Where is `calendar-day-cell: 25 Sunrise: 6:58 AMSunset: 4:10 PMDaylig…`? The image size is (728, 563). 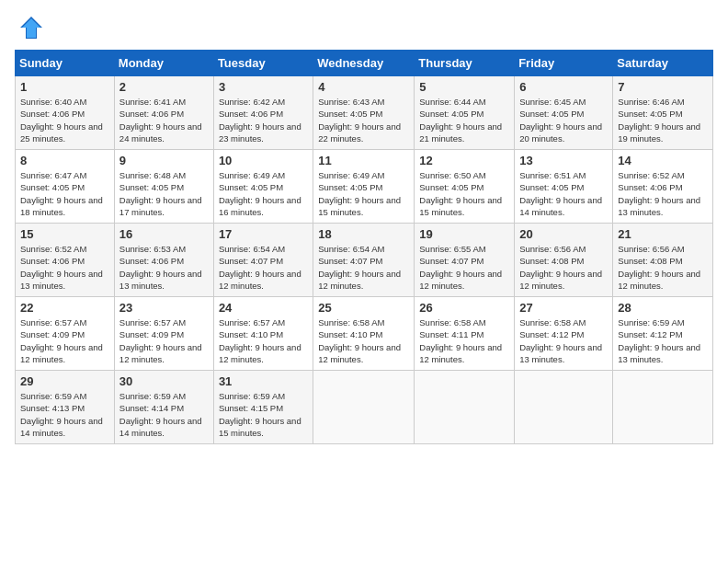 calendar-day-cell: 25 Sunrise: 6:58 AMSunset: 4:10 PMDaylig… is located at coordinates (364, 334).